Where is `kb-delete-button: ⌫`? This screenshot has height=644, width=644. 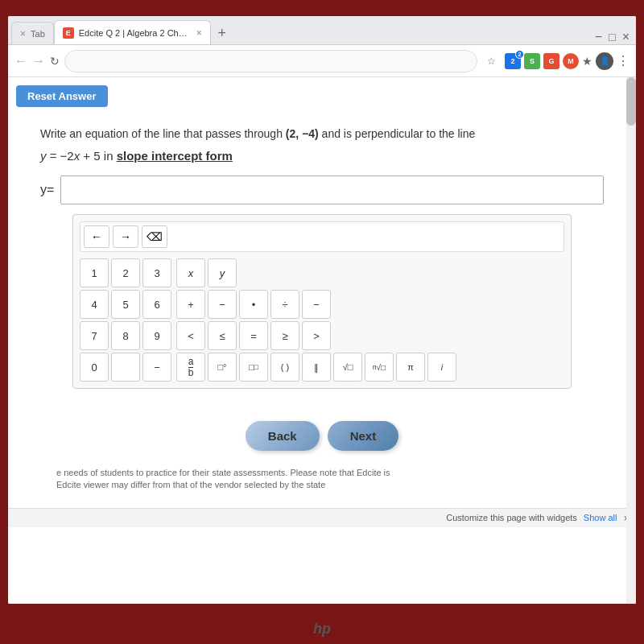
kb-delete-button: ⌫ is located at coordinates (155, 237).